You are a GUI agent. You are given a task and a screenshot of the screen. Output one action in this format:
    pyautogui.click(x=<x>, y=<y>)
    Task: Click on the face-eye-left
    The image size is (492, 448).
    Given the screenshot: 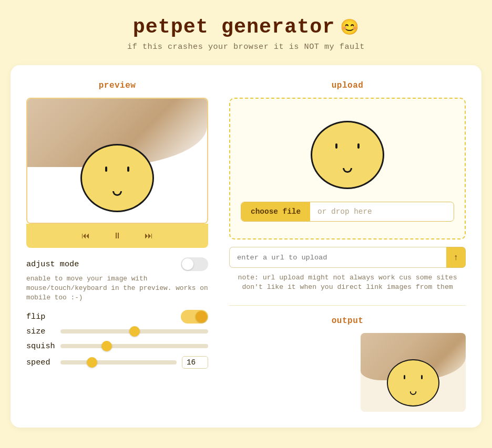 What is the action you would take?
    pyautogui.click(x=106, y=169)
    